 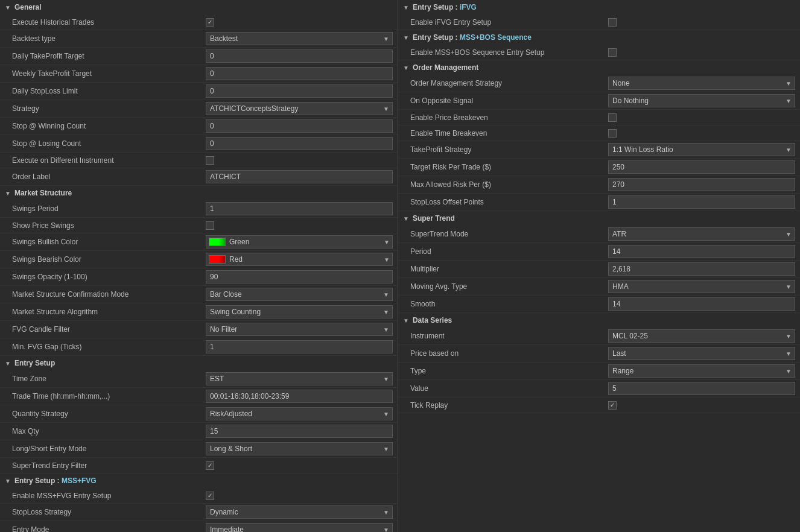 I want to click on section-header-market-structure: ▼Market Structure, so click(x=199, y=193).